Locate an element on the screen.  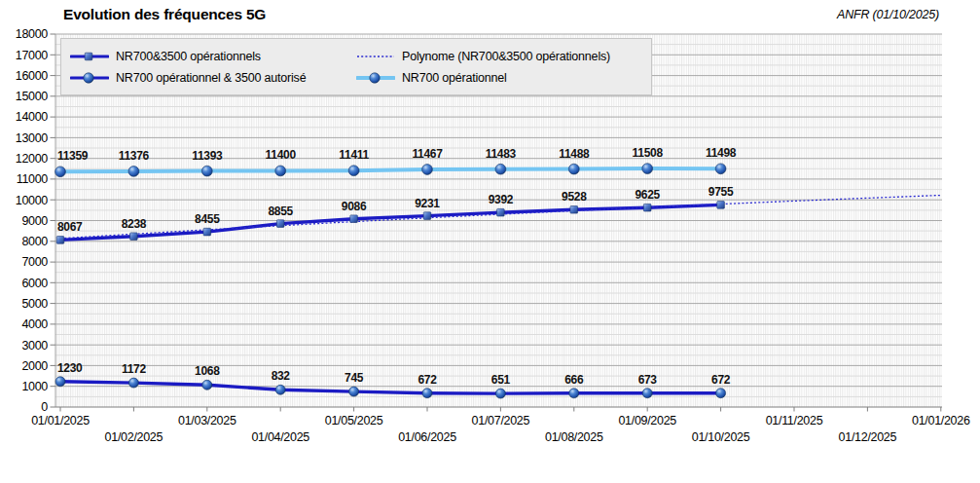
svg-text: 01/08/2025 is located at coordinates (574, 437).